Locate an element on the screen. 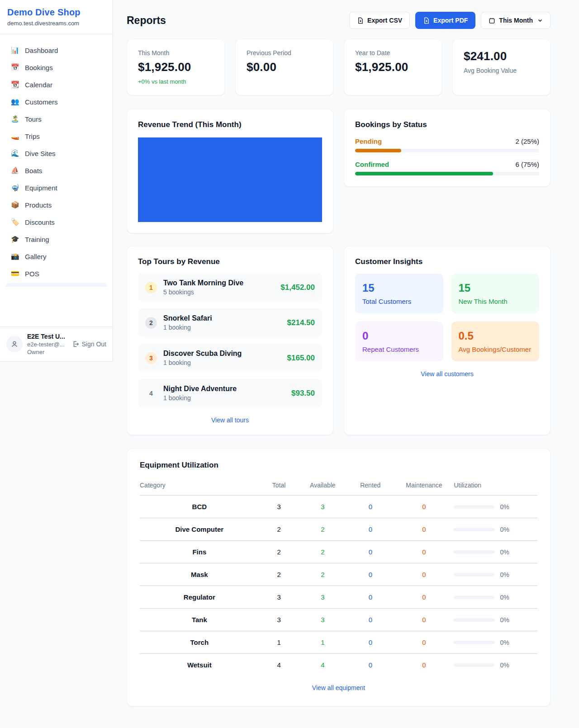  cell-category: Torch is located at coordinates (199, 643).